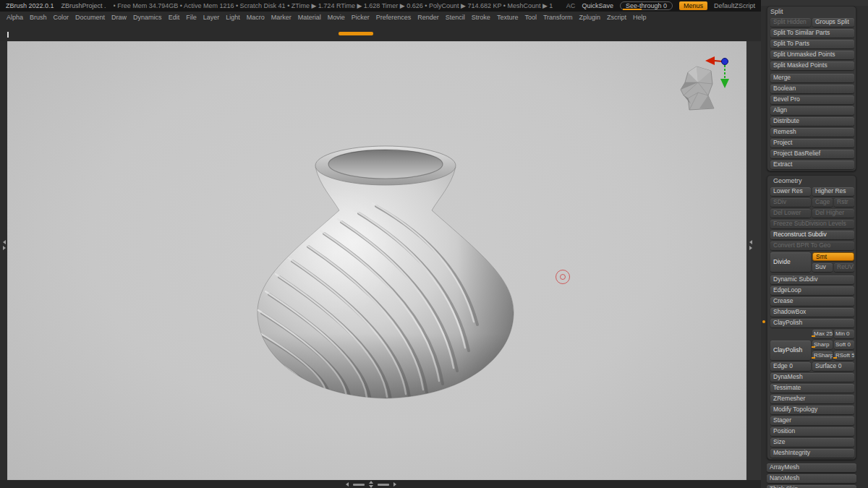  What do you see at coordinates (812, 312) in the screenshot?
I see `shadowbox-subpalette: ShadowBox` at bounding box center [812, 312].